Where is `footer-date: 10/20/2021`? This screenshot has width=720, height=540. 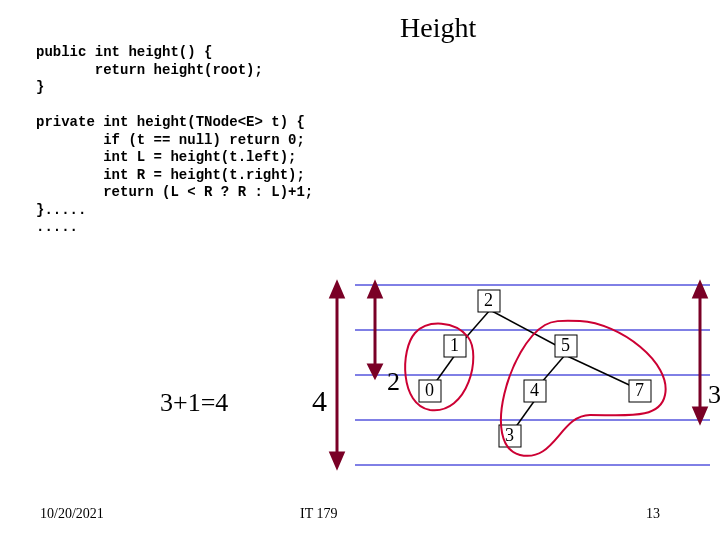 footer-date: 10/20/2021 is located at coordinates (72, 514).